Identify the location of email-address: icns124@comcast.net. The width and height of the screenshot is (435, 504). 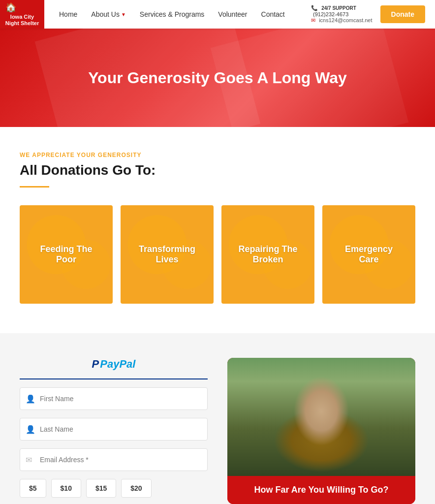
(345, 20).